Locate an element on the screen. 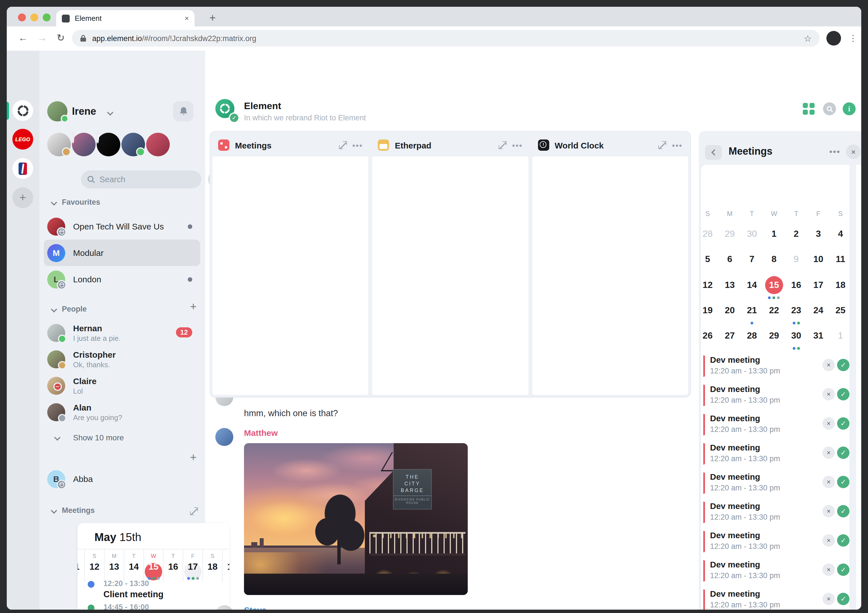 This screenshot has height=613, width=868. mini-calendar-day-cell: S 12 is located at coordinates (95, 565).